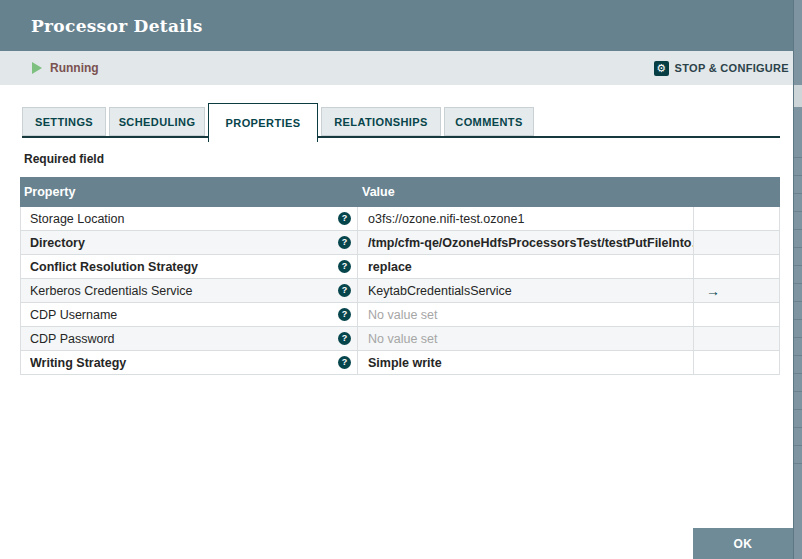 The width and height of the screenshot is (802, 559). I want to click on table-row: Storage Location ? o3fs://ozone.nifi-tes…, so click(400, 219).